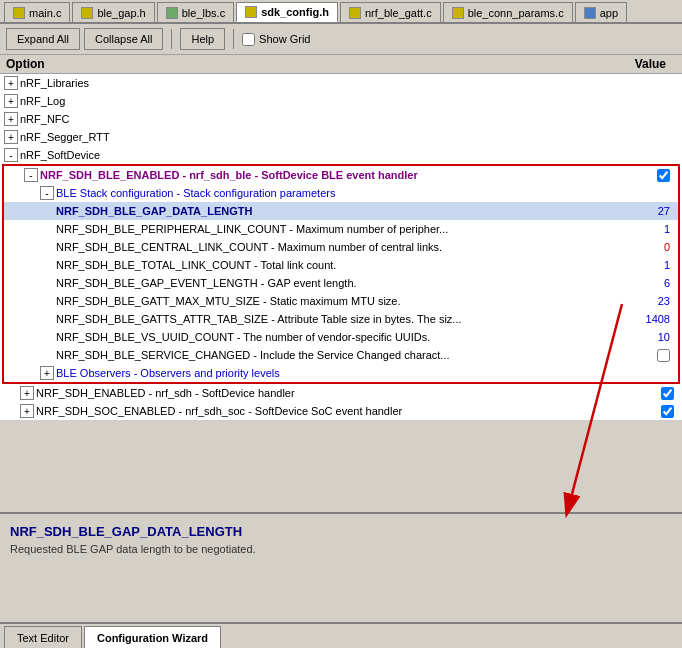 This screenshot has width=682, height=648. I want to click on expander-nrf-log: +, so click(11, 101).